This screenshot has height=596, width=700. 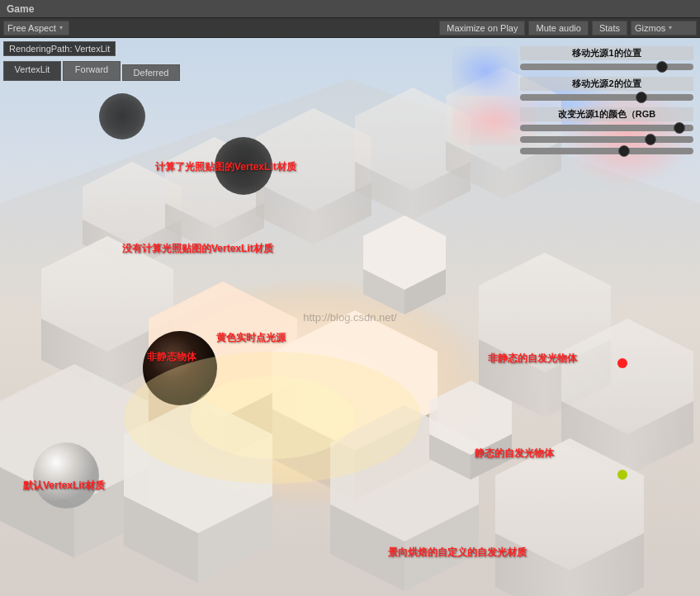 I want to click on light1-color-r-thumb, so click(x=679, y=128).